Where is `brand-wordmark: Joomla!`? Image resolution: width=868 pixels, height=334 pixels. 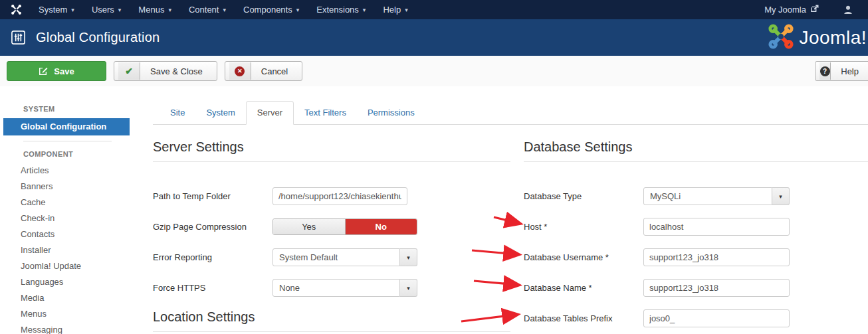
brand-wordmark: Joomla! is located at coordinates (833, 38).